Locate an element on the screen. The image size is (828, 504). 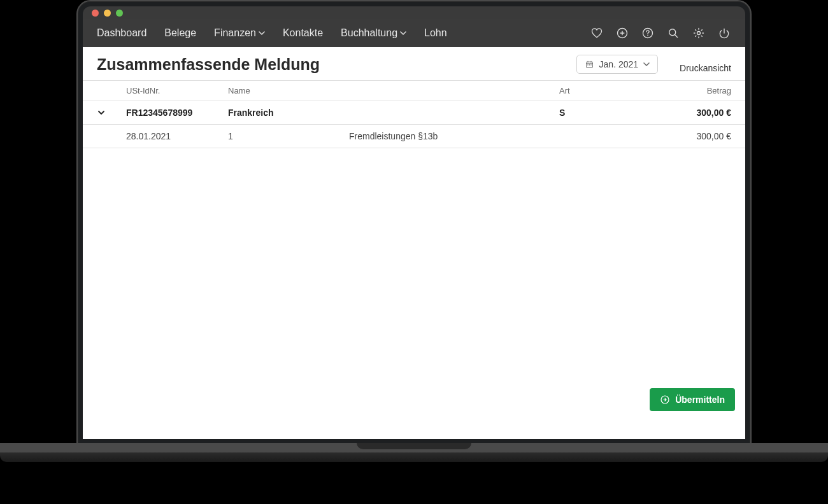
nav-finanzen-label: Finanzen is located at coordinates (235, 33).